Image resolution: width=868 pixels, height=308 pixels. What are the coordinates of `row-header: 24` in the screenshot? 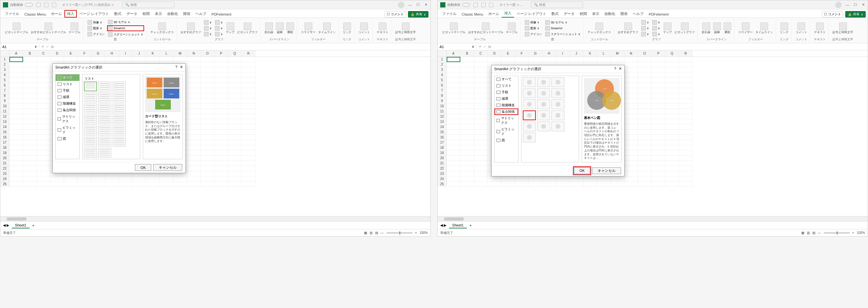 It's located at (442, 179).